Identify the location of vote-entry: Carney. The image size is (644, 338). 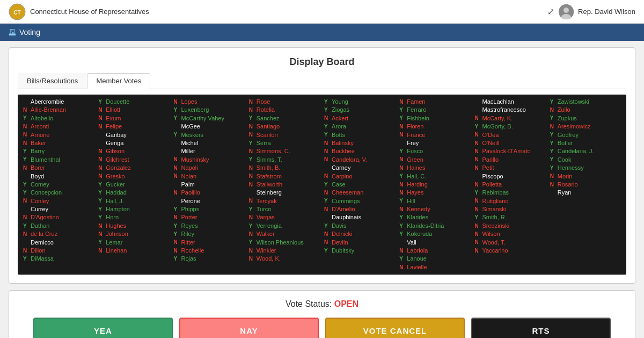
(360, 168).